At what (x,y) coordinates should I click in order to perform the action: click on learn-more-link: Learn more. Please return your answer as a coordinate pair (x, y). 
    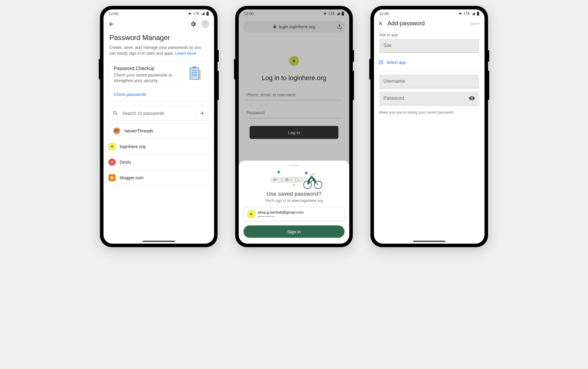
    Looking at the image, I should click on (186, 53).